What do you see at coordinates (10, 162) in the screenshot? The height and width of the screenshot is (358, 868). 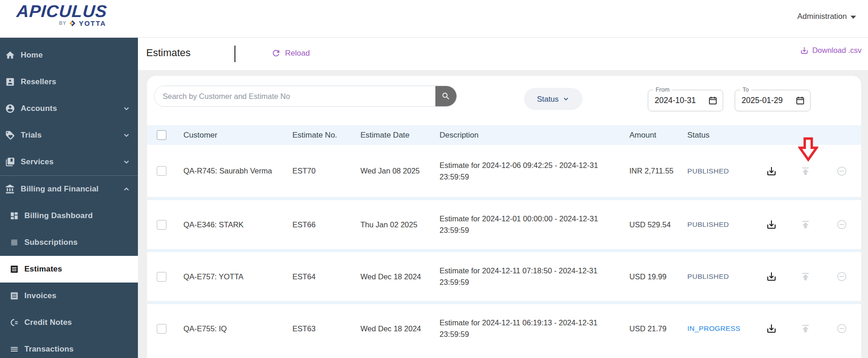 I see `services-collections-icon` at bounding box center [10, 162].